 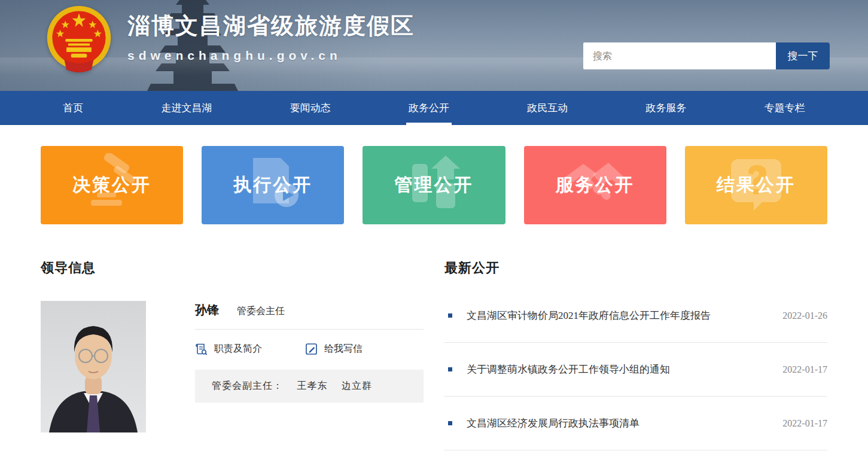 I want to click on tile-label: 结果公开, so click(x=756, y=185).